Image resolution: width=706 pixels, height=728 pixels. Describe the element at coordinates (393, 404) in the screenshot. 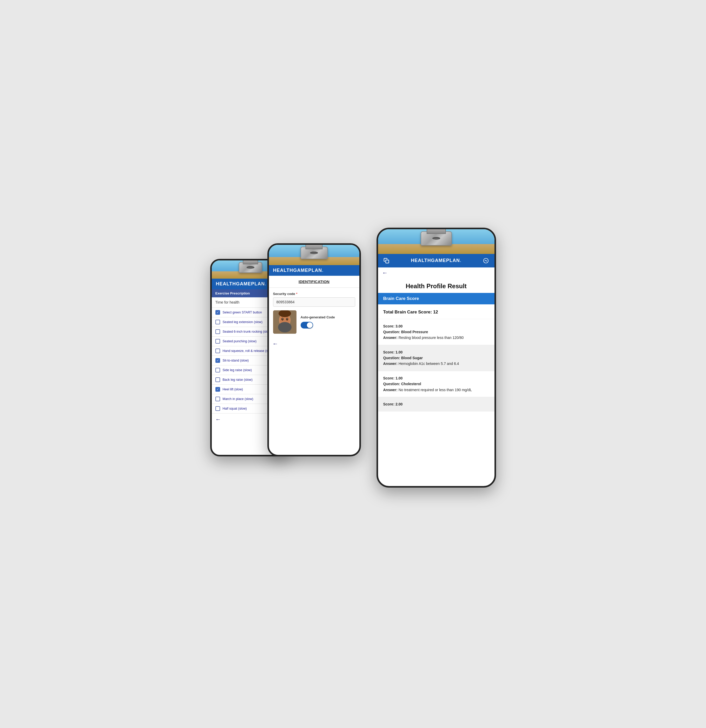

I see `score-label-3: Score: 2.00` at that location.